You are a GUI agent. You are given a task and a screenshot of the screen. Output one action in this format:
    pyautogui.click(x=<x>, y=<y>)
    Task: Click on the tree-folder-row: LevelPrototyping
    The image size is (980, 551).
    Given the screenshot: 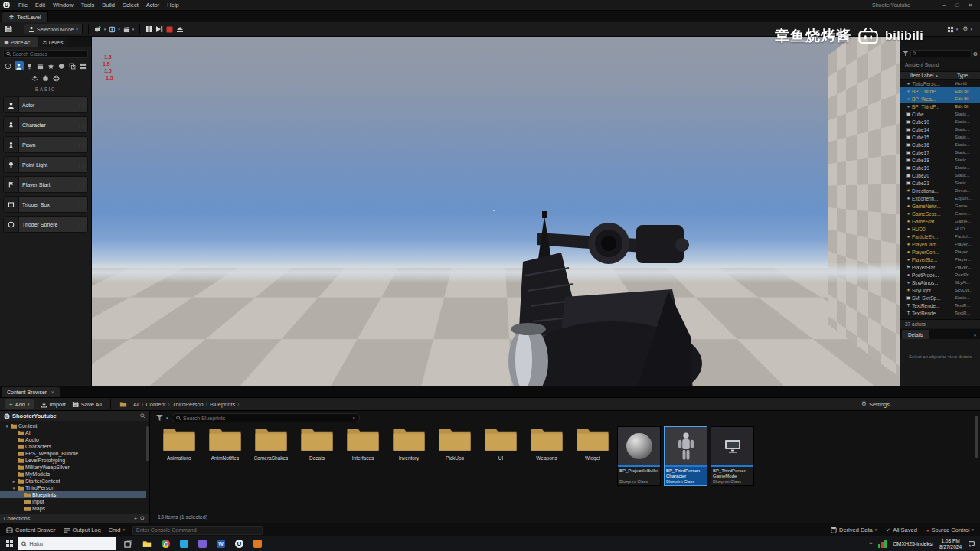 What is the action you would take?
    pyautogui.click(x=74, y=461)
    